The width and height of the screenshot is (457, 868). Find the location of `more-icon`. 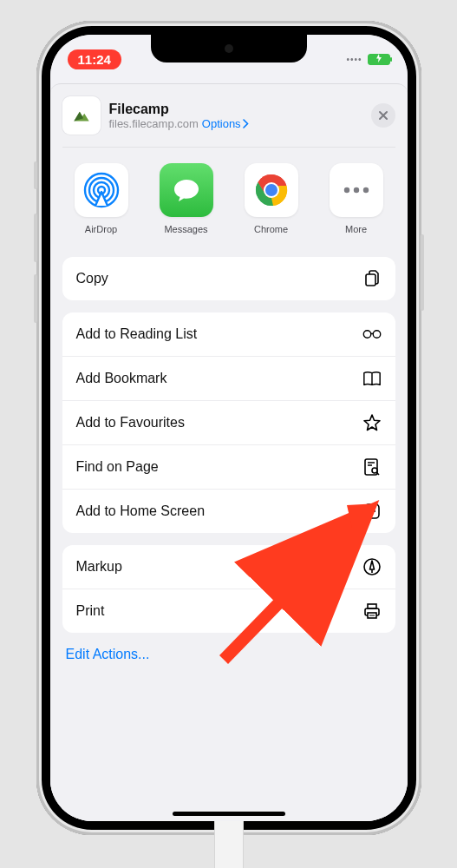

more-icon is located at coordinates (356, 190).